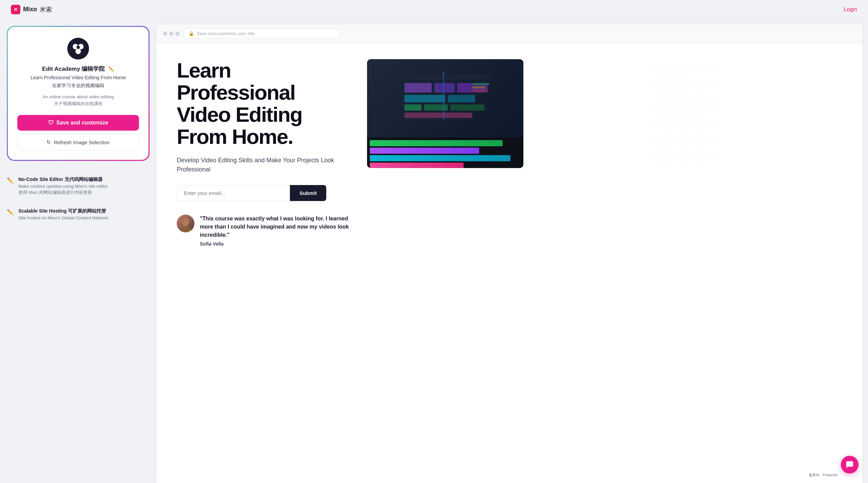 This screenshot has width=868, height=483. What do you see at coordinates (78, 104) in the screenshot?
I see `site-description-zh: 关于视频编辑的在线课程` at bounding box center [78, 104].